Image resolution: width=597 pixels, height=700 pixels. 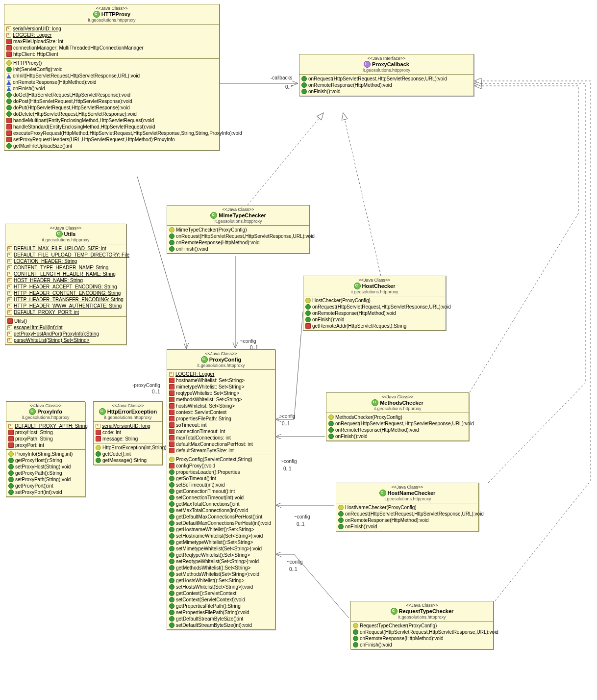 What do you see at coordinates (213, 568) in the screenshot?
I see `member-text: getMethodsWhitelist():Set<String>` at bounding box center [213, 568].